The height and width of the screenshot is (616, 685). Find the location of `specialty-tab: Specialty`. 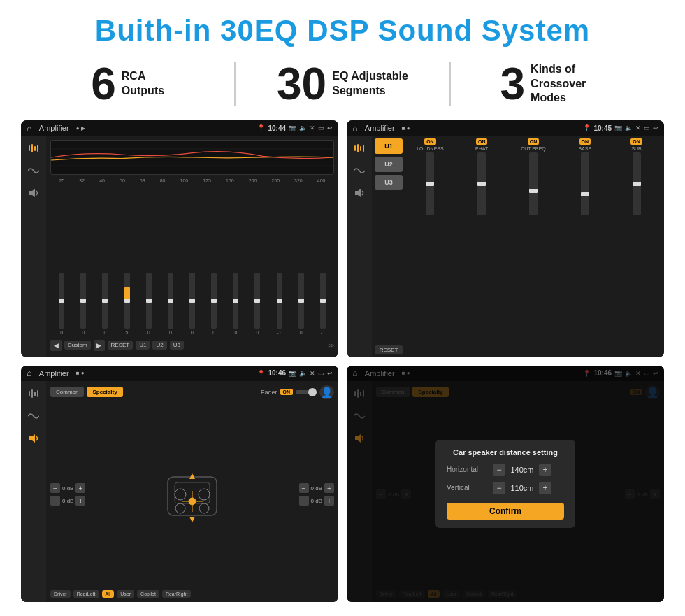

specialty-tab: Specialty is located at coordinates (105, 392).